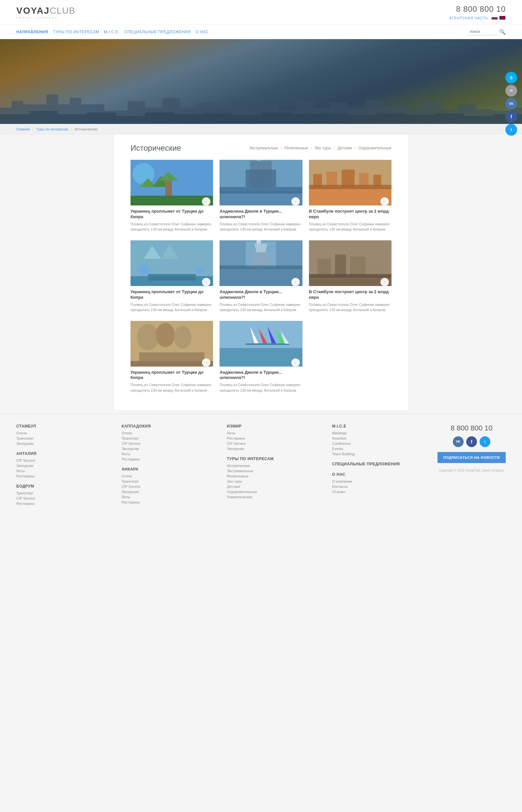 Image resolution: width=522 pixels, height=812 pixels. What do you see at coordinates (275, 449) in the screenshot?
I see `footer-link-izm-excursions: Экскурсии` at bounding box center [275, 449].